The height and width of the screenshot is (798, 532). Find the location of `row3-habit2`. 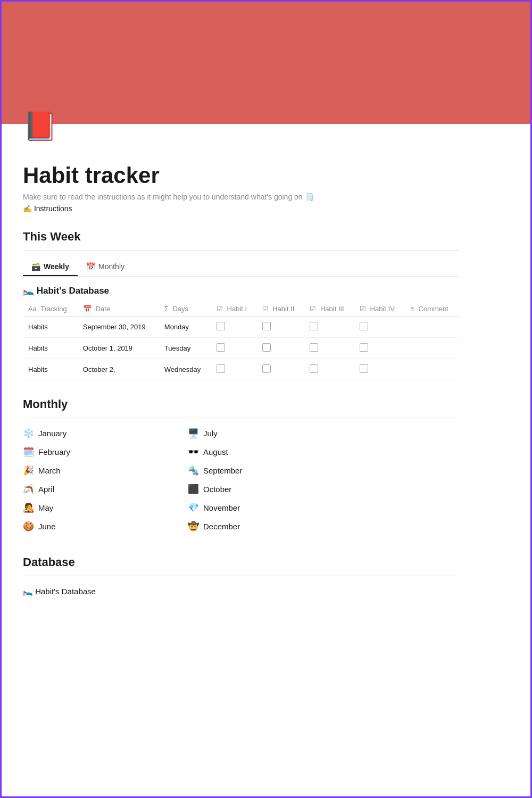

row3-habit2 is located at coordinates (281, 370).